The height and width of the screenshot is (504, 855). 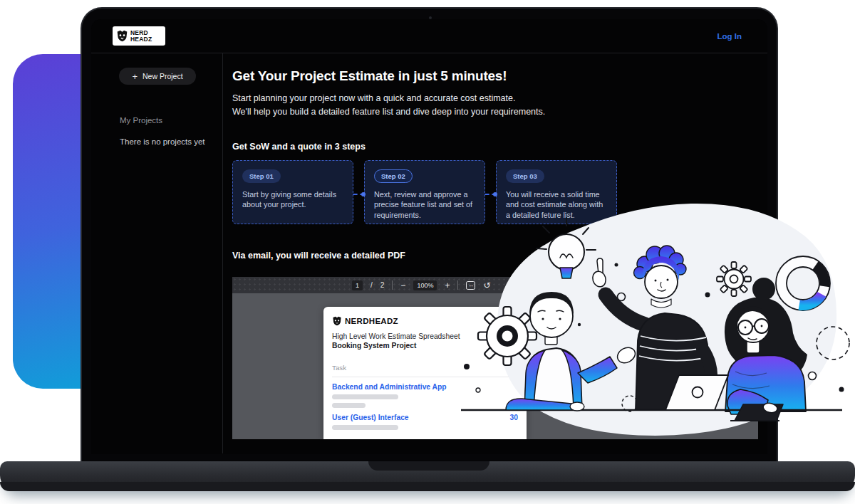 What do you see at coordinates (358, 285) in the screenshot?
I see `page-number-field: 1` at bounding box center [358, 285].